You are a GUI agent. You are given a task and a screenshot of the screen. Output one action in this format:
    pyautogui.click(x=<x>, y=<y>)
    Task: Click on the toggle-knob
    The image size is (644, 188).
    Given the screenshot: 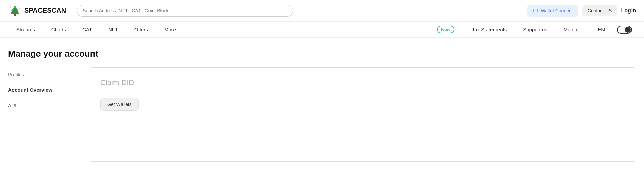 What is the action you would take?
    pyautogui.click(x=628, y=30)
    